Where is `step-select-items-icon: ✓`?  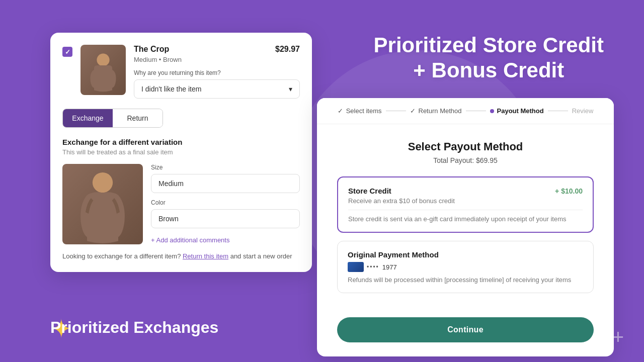 step-select-items-icon: ✓ is located at coordinates (340, 111).